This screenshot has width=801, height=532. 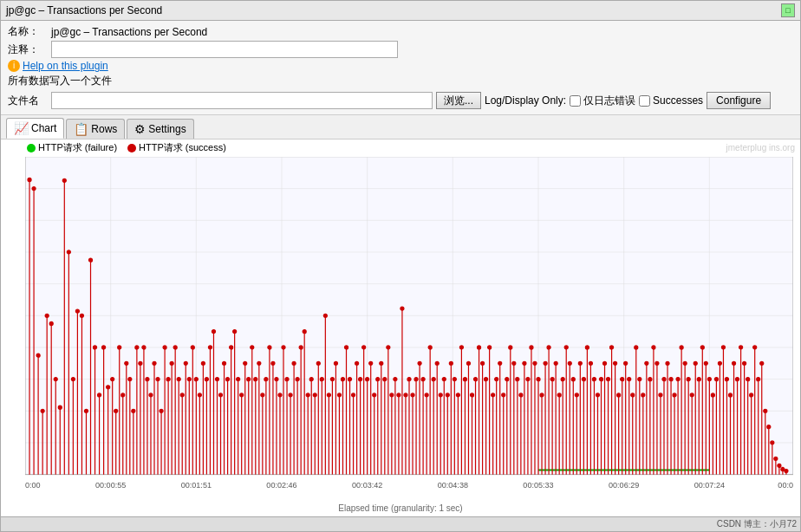 What do you see at coordinates (400, 10) in the screenshot?
I see `title-bar: jp@gc – Transactions per Second □` at bounding box center [400, 10].